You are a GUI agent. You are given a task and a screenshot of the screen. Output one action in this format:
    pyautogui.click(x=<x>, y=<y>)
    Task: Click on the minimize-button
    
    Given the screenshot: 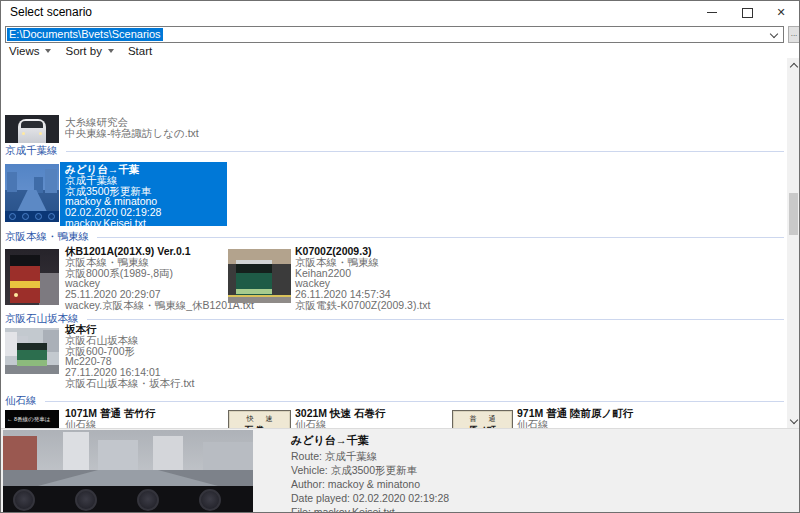 What is the action you would take?
    pyautogui.click(x=712, y=12)
    